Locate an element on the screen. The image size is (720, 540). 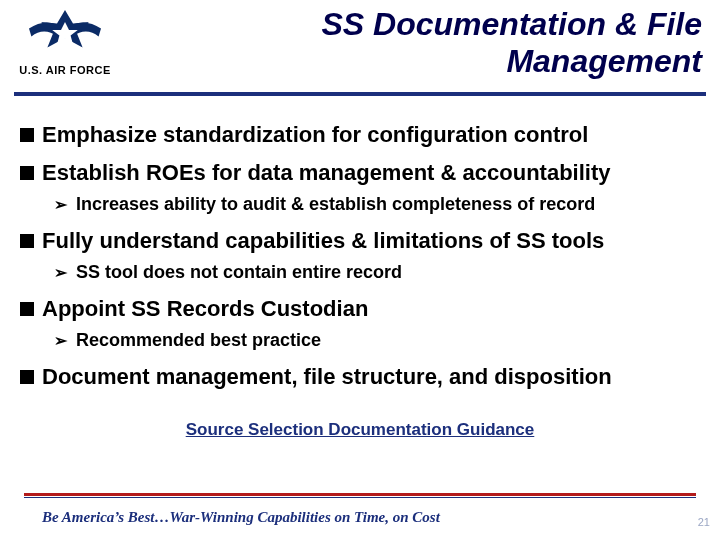
bullet-4: Appoint SS Records Custodian is located at coordinates (360, 309).